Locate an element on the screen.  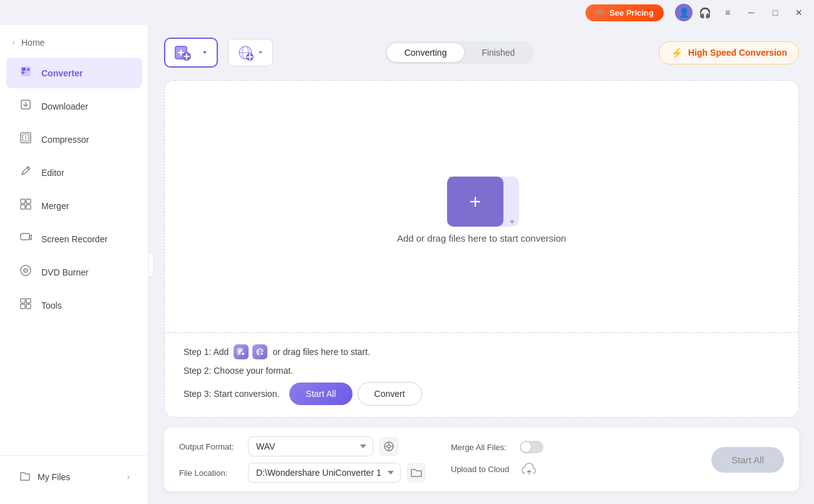
merge-toggle is located at coordinates (532, 447).